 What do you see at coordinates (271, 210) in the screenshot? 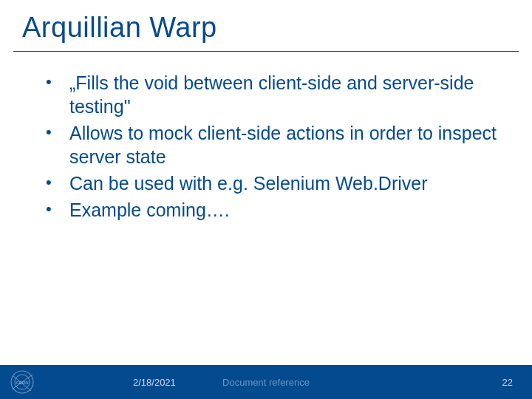
I see `bullet-item: Example coming….` at bounding box center [271, 210].